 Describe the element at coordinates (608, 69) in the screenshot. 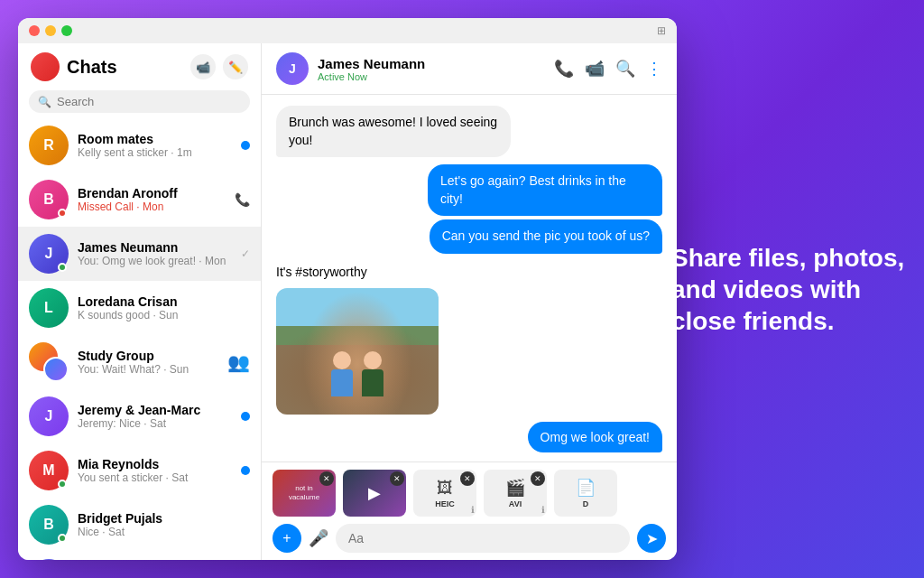

I see `chat-header-actions: 📞 📹 🔍 ⋮` at that location.